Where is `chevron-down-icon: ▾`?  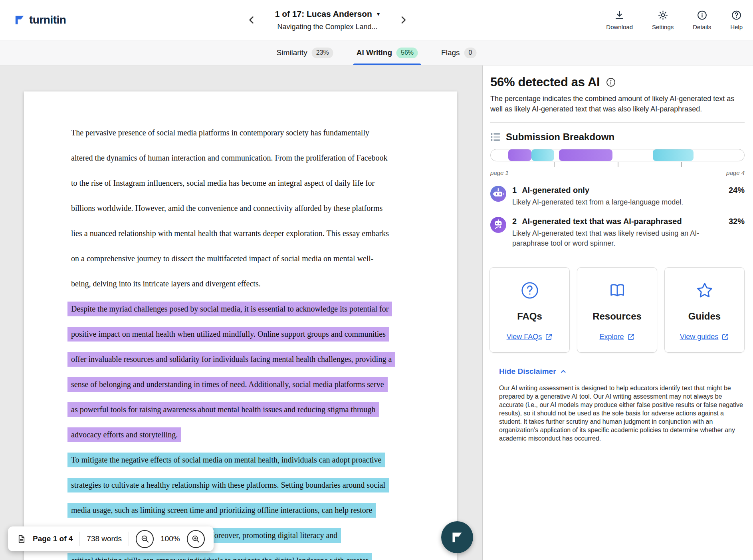 chevron-down-icon: ▾ is located at coordinates (378, 14).